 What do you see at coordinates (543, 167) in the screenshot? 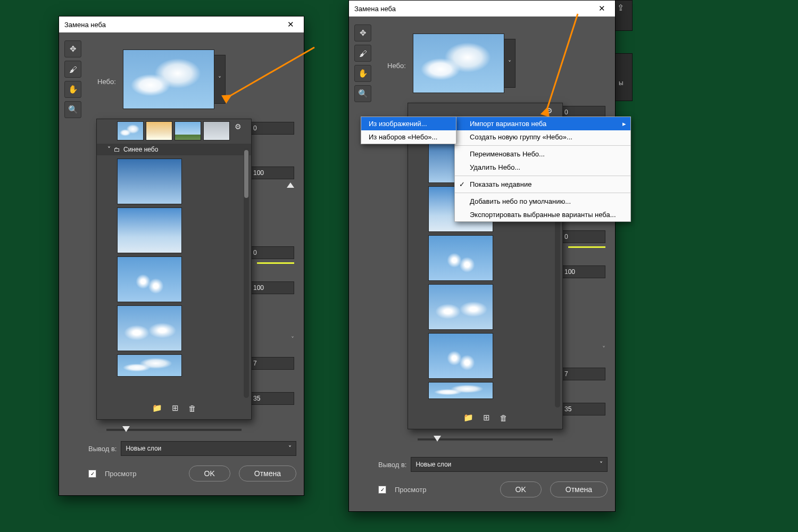
I see `menu-item-delete: Удалить Небо...` at bounding box center [543, 167].